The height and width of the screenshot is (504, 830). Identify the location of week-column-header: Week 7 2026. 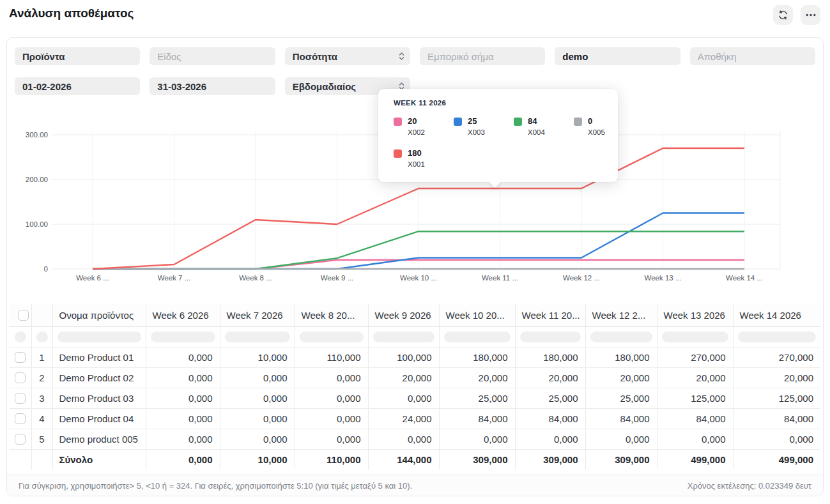
(257, 316).